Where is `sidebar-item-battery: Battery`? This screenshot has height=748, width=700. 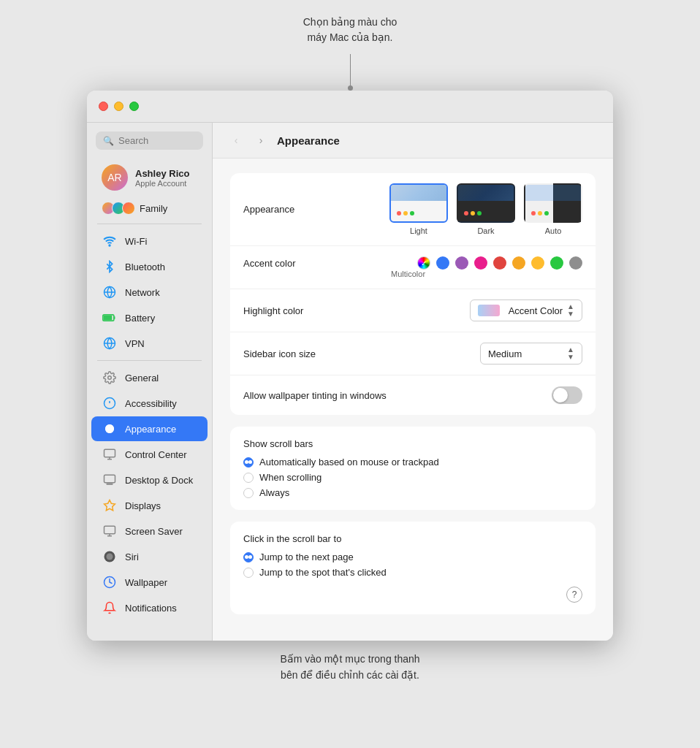 sidebar-item-battery: Battery is located at coordinates (149, 318).